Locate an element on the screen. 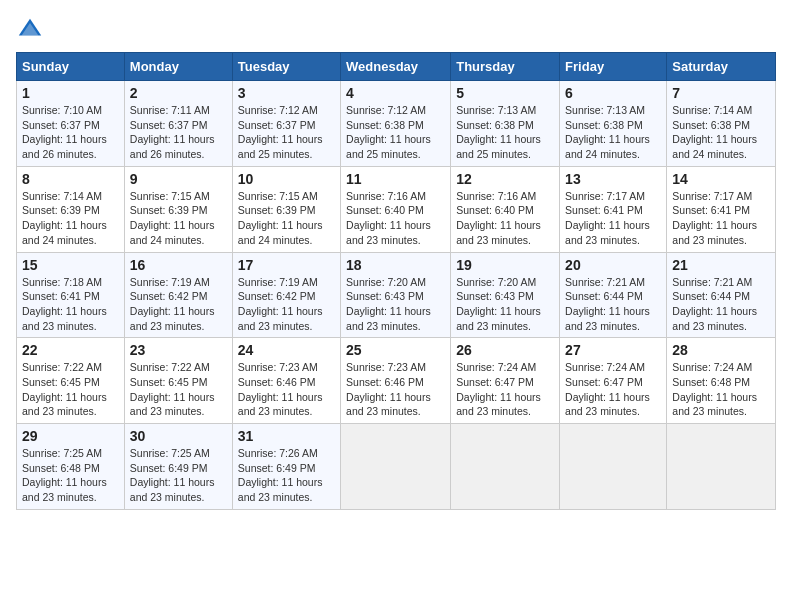 The image size is (792, 612). calendar-cell: 31Sunrise: 7:26 AM Sunset: 6:49 PM Dayli… is located at coordinates (286, 467).